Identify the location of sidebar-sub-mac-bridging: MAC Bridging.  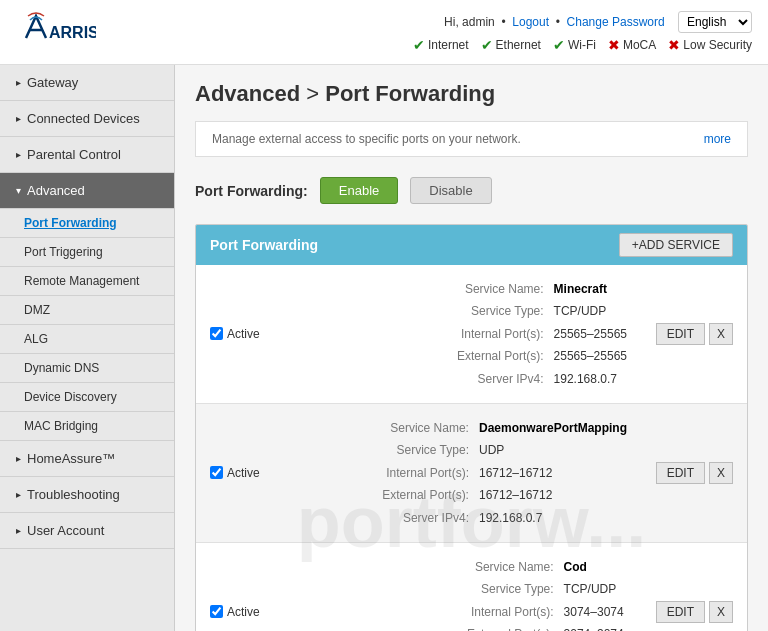
(87, 426).